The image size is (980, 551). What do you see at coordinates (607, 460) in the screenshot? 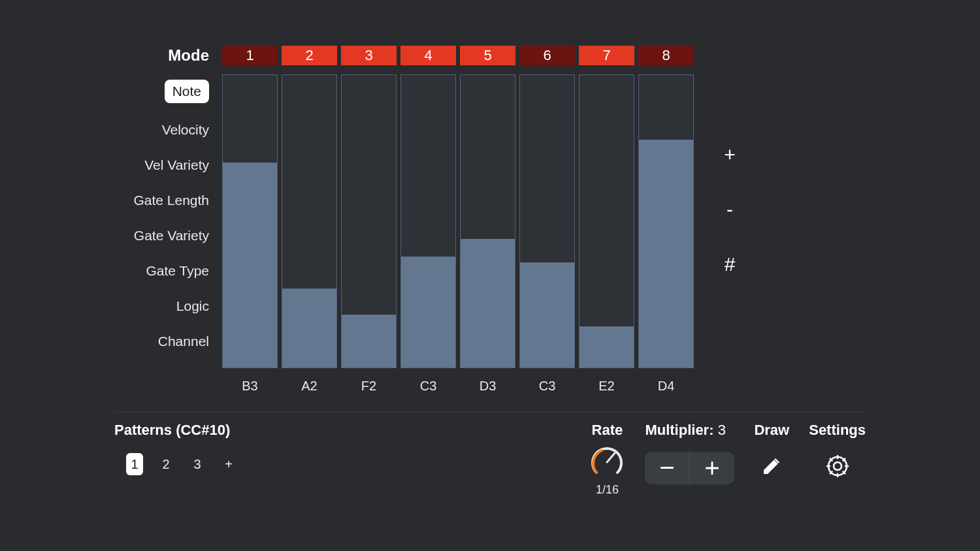
I see `rate-section: Rate 1/16` at bounding box center [607, 460].